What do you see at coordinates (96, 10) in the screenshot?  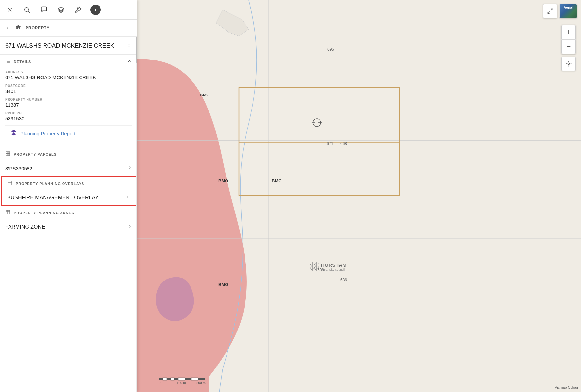 I see `info-button: i` at bounding box center [96, 10].